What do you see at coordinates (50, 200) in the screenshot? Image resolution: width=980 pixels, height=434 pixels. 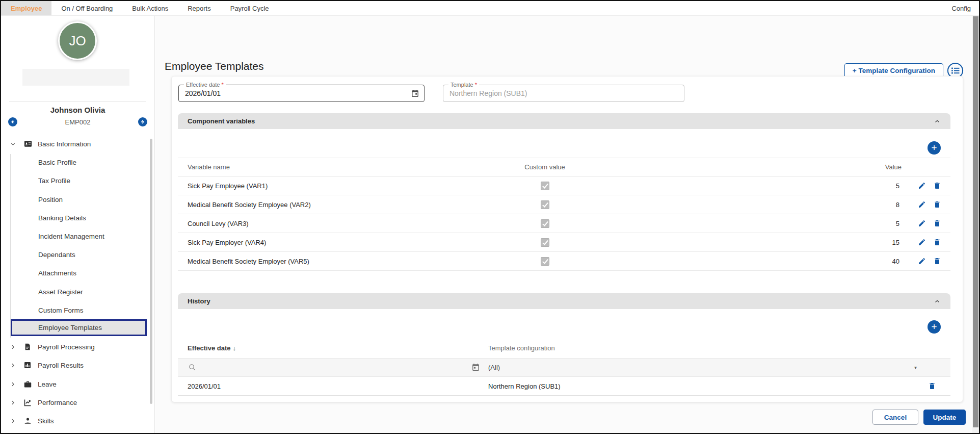 I see `sidebar-item-label: Position` at bounding box center [50, 200].